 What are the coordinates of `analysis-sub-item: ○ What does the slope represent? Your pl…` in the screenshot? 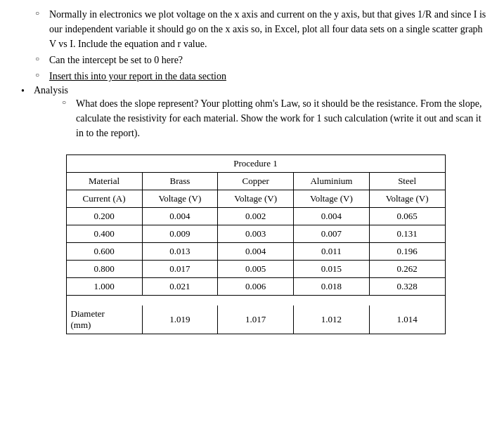 It's located at (276, 118).